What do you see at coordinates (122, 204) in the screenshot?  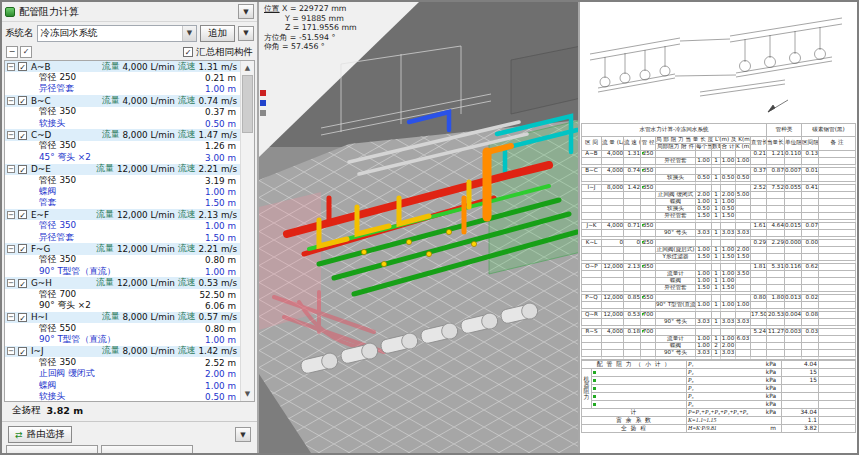 I see `section-detail-row: 管套1.50 m` at bounding box center [122, 204].